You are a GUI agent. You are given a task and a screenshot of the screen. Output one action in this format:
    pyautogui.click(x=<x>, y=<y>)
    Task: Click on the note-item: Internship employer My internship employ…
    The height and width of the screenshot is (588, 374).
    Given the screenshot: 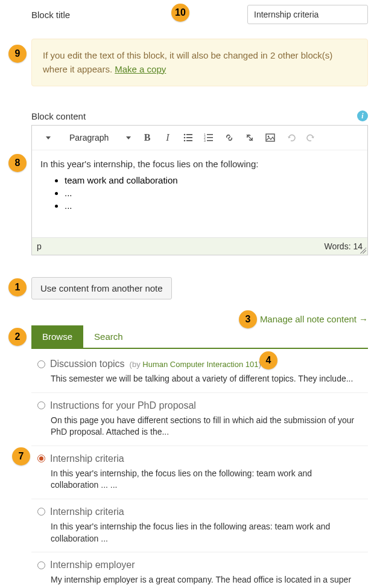 What is the action you would take?
    pyautogui.click(x=200, y=570)
    